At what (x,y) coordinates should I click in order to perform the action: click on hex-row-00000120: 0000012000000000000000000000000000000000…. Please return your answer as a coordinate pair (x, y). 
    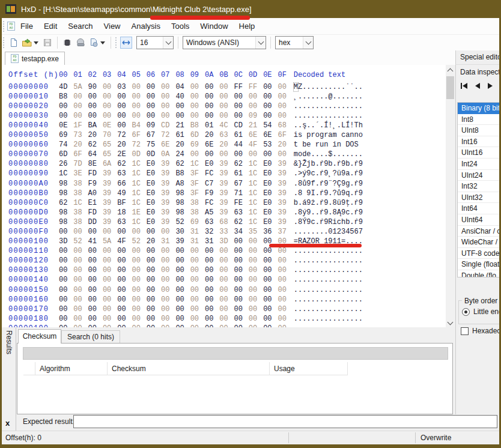
    Looking at the image, I should click on (223, 261).